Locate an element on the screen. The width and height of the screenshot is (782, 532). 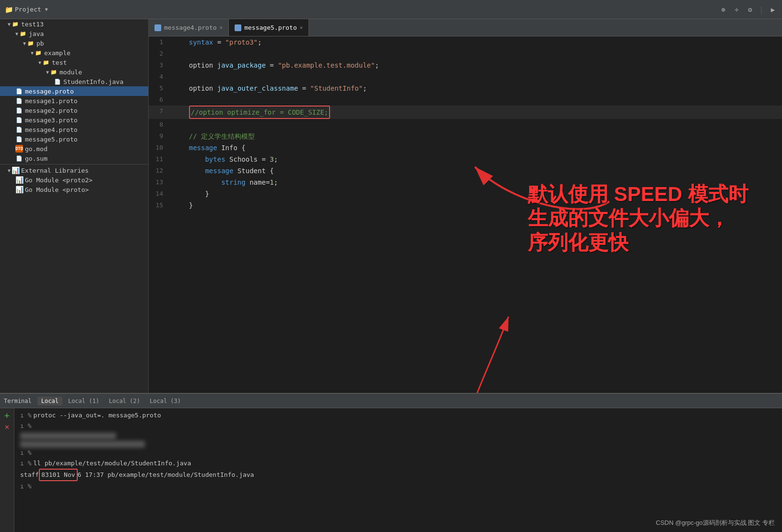
sidebar-label: Go Module <proto2> is located at coordinates (59, 180).